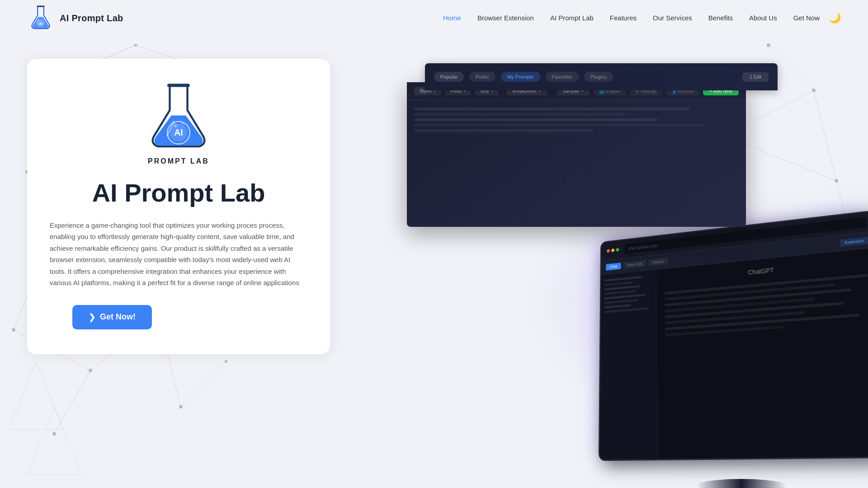 The width and height of the screenshot is (868, 488). Describe the element at coordinates (179, 123) in the screenshot. I see `card-logo: AI PROMPT LAB` at that location.